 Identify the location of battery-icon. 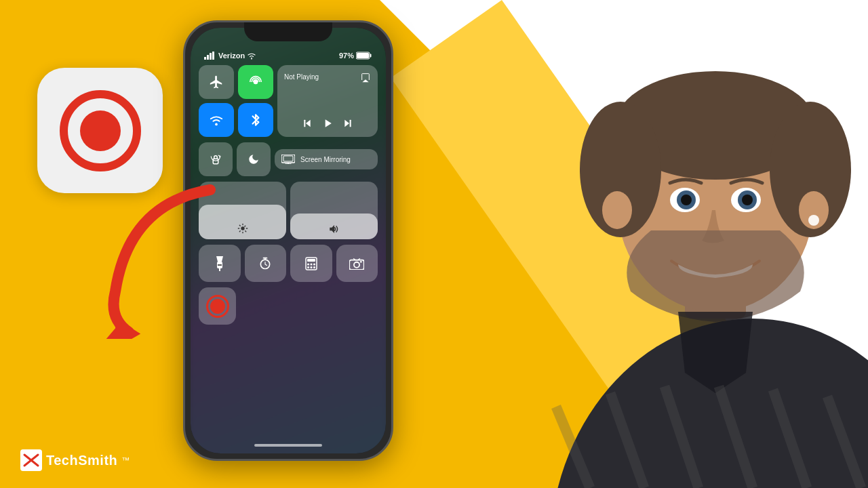
(364, 56).